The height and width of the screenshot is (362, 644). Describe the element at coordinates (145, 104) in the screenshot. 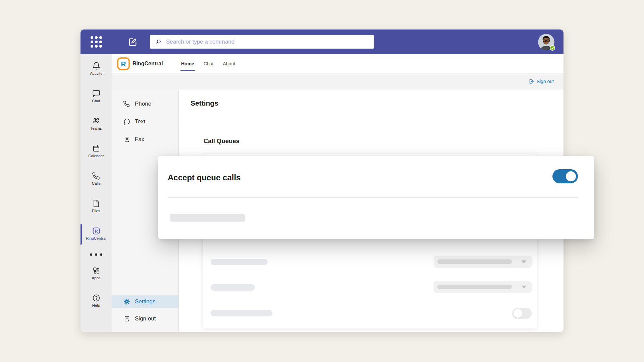

I see `sidebar-item-phone: Phone` at that location.